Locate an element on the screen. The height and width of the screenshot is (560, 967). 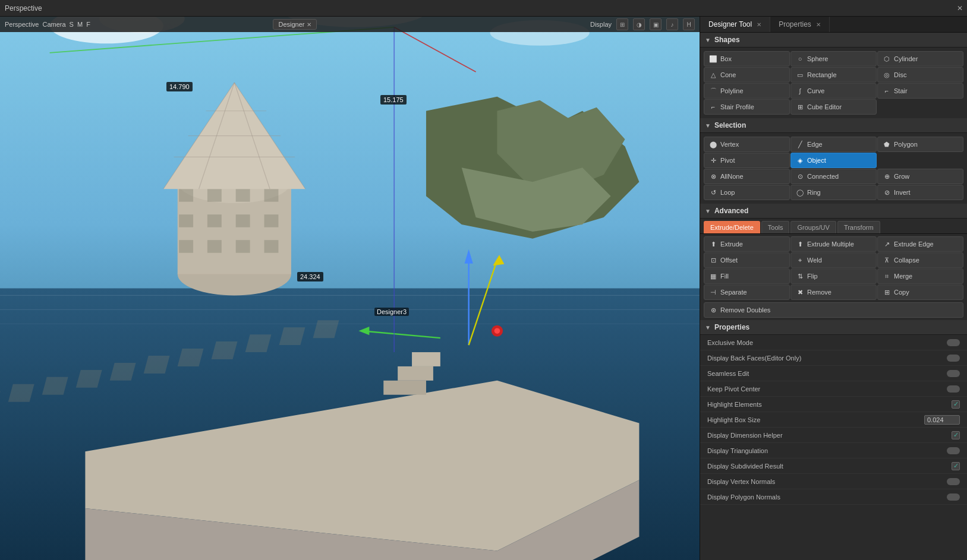
shortcut-f: F is located at coordinates (88, 24).